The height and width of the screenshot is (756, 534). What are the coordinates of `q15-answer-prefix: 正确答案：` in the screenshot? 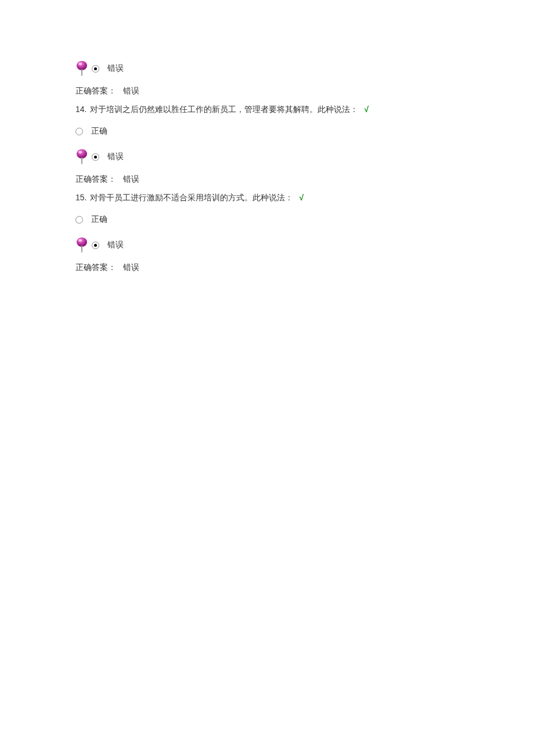 It's located at (96, 267).